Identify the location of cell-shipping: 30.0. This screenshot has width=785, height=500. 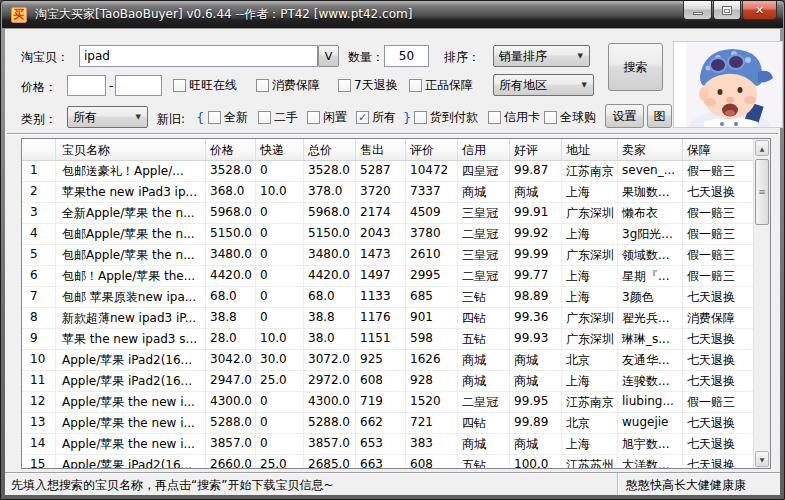
(280, 360).